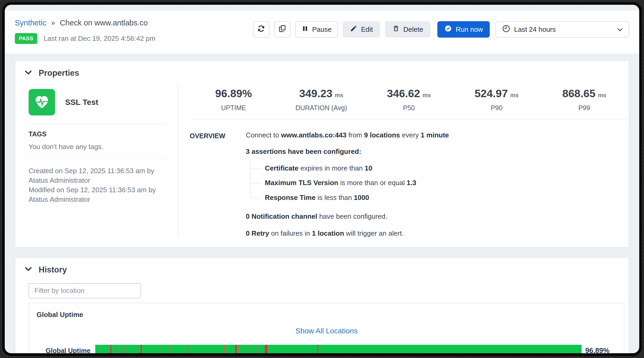 The height and width of the screenshot is (358, 644). Describe the element at coordinates (403, 93) in the screenshot. I see `metric-number: 346.62` at that location.